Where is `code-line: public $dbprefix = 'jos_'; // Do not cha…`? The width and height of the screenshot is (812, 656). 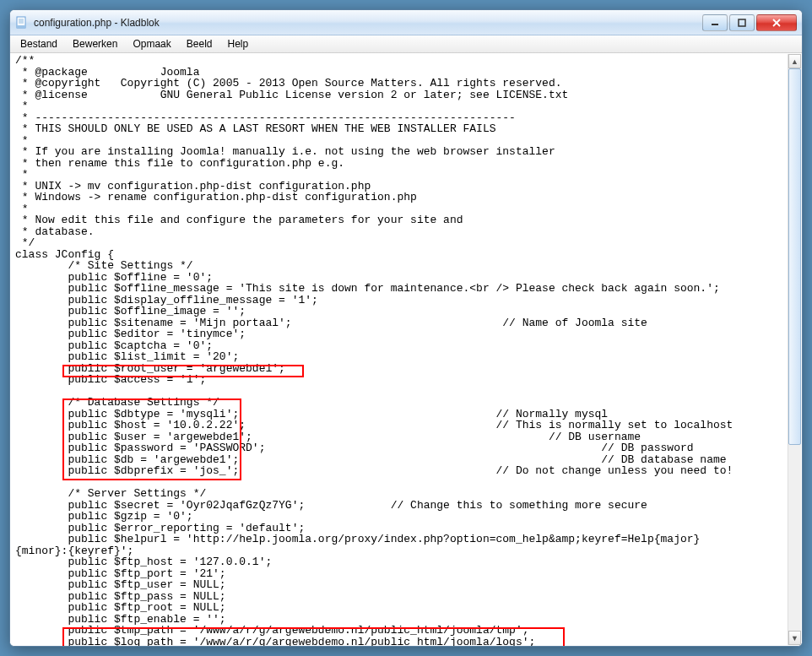
code-line: public $dbprefix = 'jos_'; // Do not cha… is located at coordinates (374, 471).